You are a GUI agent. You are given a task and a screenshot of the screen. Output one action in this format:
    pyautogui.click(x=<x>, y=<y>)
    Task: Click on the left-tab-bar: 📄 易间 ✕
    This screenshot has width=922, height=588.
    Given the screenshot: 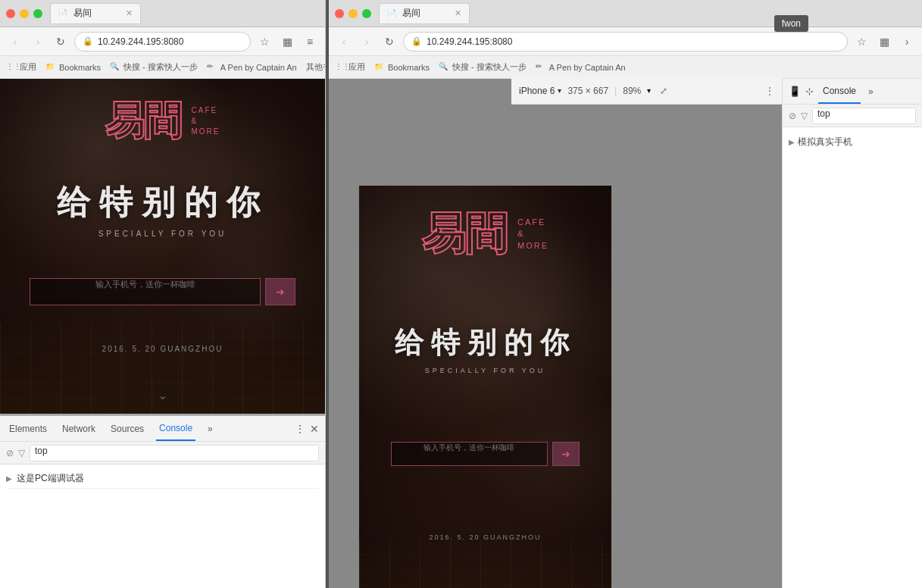 What is the action you would take?
    pyautogui.click(x=162, y=14)
    